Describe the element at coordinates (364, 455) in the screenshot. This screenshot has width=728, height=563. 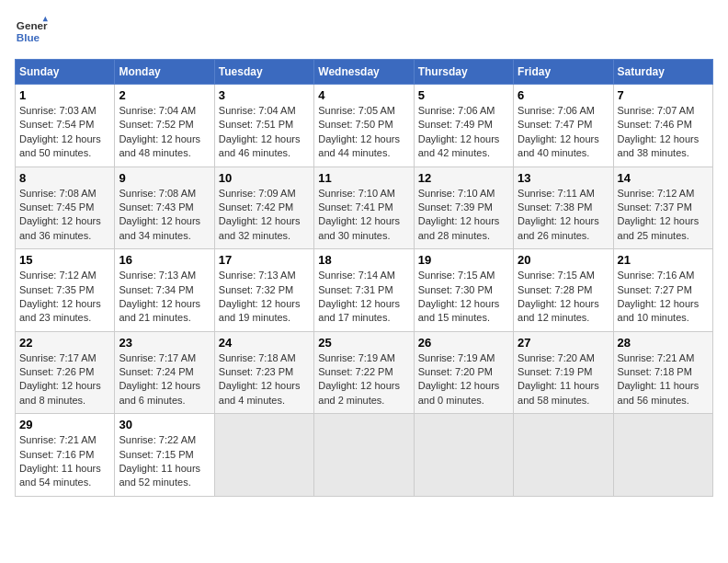
I see `calendar-week-5: 29Sunrise: 7:21 AM Sunset: 7:16 PM Dayli…` at that location.